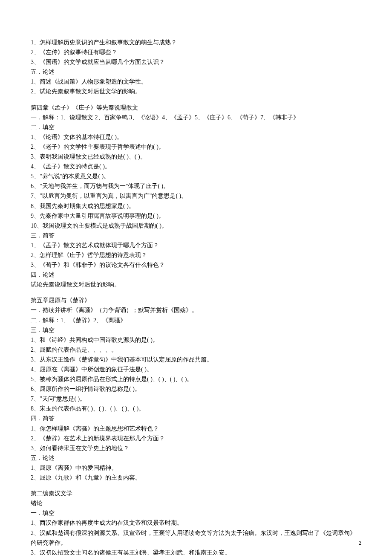  I want to click on text-line: 3、《国语》的文学成就应当从哪几个方面去认识？, so click(196, 62).